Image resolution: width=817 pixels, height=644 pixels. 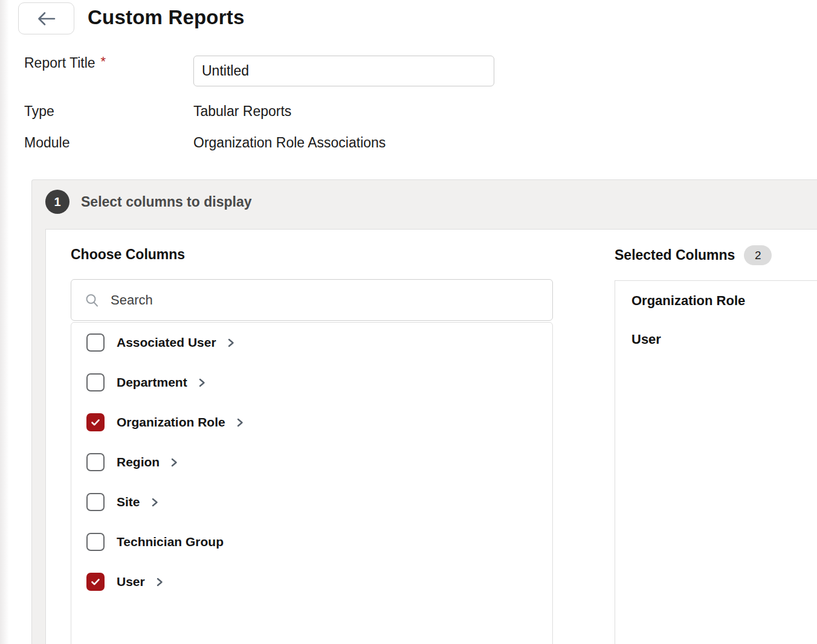 What do you see at coordinates (312, 382) in the screenshot?
I see `column-option-row: Department` at bounding box center [312, 382].